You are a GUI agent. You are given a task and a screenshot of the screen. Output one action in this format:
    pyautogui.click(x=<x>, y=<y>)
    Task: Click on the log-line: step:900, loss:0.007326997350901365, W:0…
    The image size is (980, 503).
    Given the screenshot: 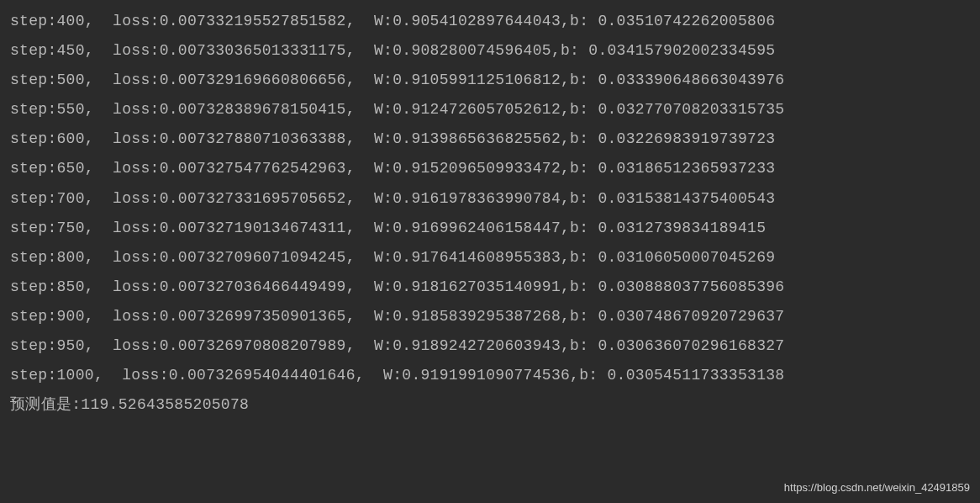 What is the action you would take?
    pyautogui.click(x=490, y=316)
    